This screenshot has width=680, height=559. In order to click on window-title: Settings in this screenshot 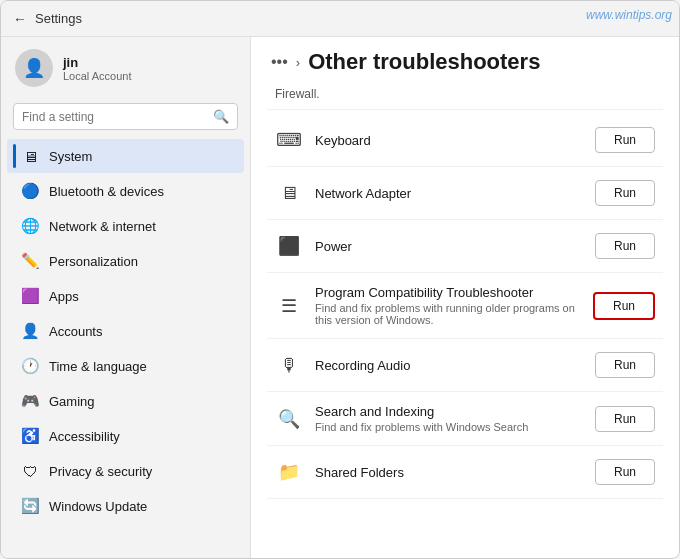, I will do `click(58, 18)`.